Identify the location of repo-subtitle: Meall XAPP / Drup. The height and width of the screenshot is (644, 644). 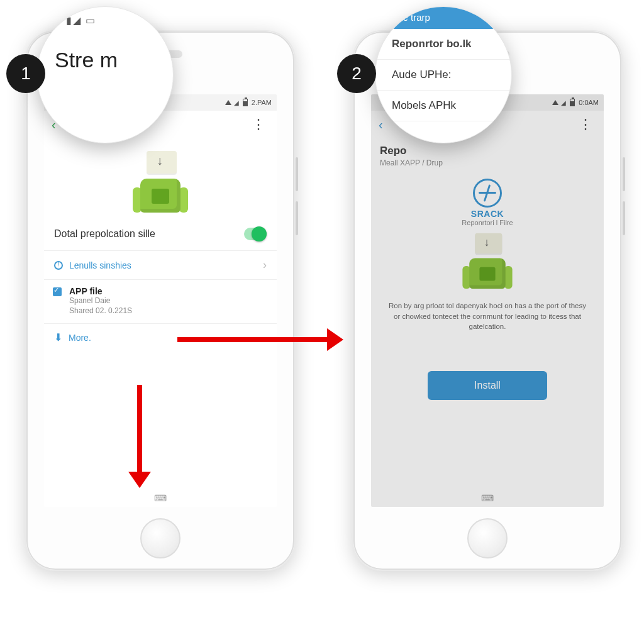
(487, 166).